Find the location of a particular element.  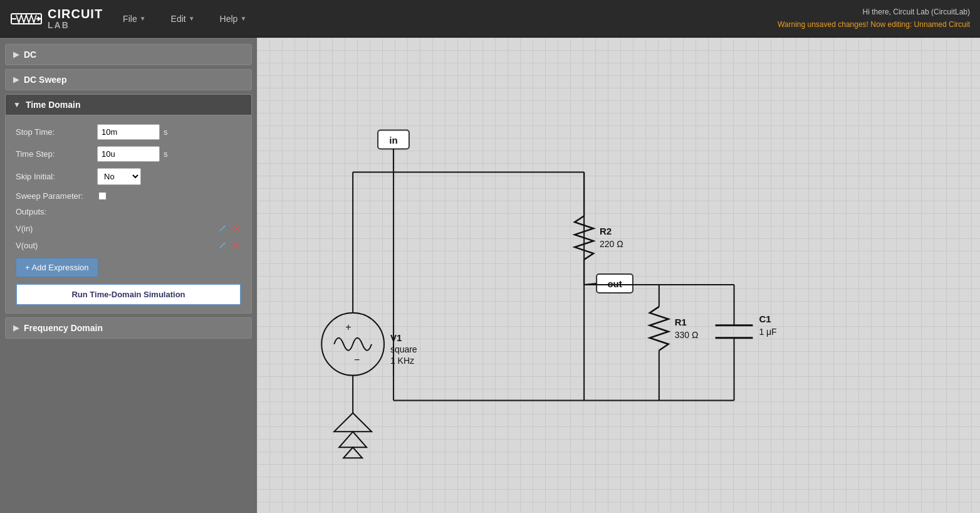

add-expression-button: + Add Expression is located at coordinates (57, 267).